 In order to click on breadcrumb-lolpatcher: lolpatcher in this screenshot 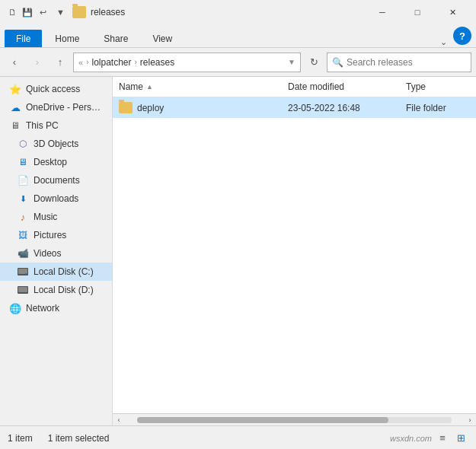, I will do `click(111, 62)`.